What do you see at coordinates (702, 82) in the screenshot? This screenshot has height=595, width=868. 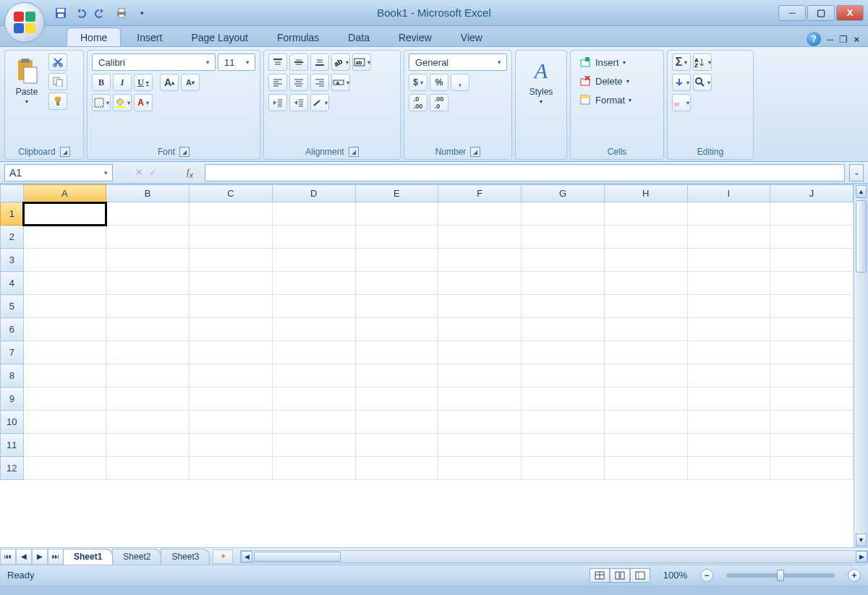 I see `find-select-button` at bounding box center [702, 82].